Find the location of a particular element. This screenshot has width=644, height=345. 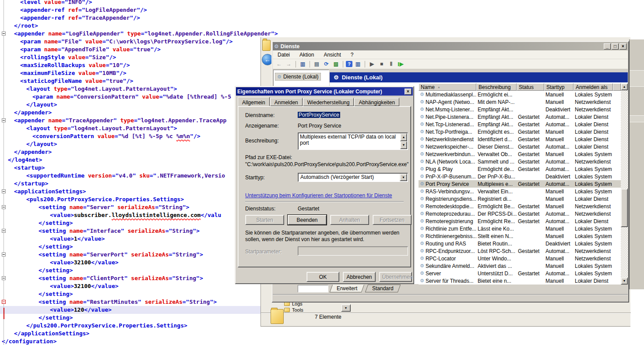

scroll-up-button: ▲ is located at coordinates (624, 87).